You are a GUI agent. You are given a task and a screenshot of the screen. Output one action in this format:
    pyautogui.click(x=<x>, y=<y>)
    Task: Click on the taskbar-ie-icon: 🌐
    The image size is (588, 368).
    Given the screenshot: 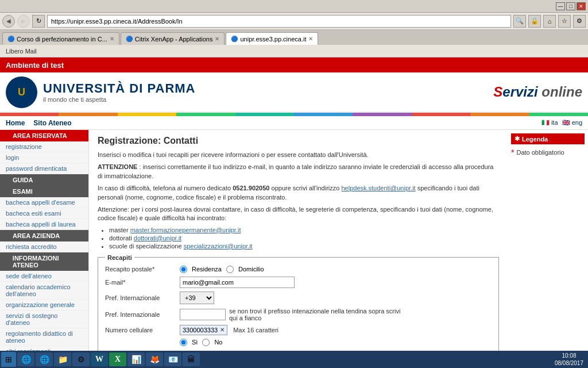 What is the action you would take?
    pyautogui.click(x=26, y=359)
    